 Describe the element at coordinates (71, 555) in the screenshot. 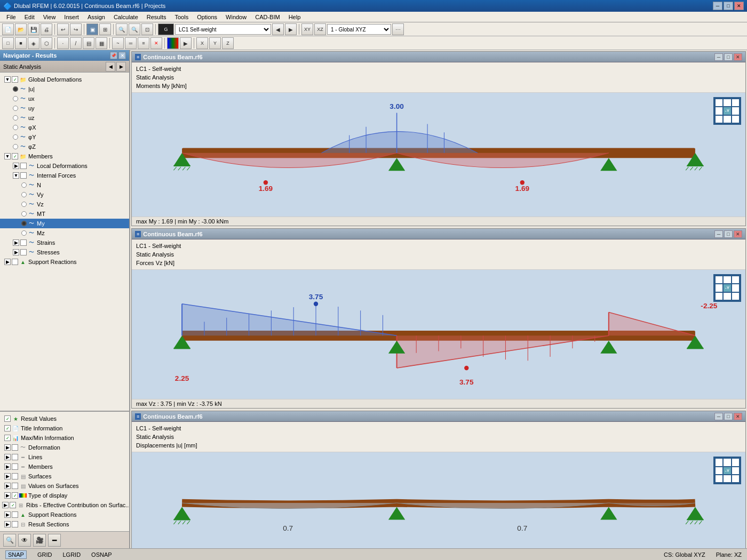

I see `status-lgrid: LGRID` at that location.